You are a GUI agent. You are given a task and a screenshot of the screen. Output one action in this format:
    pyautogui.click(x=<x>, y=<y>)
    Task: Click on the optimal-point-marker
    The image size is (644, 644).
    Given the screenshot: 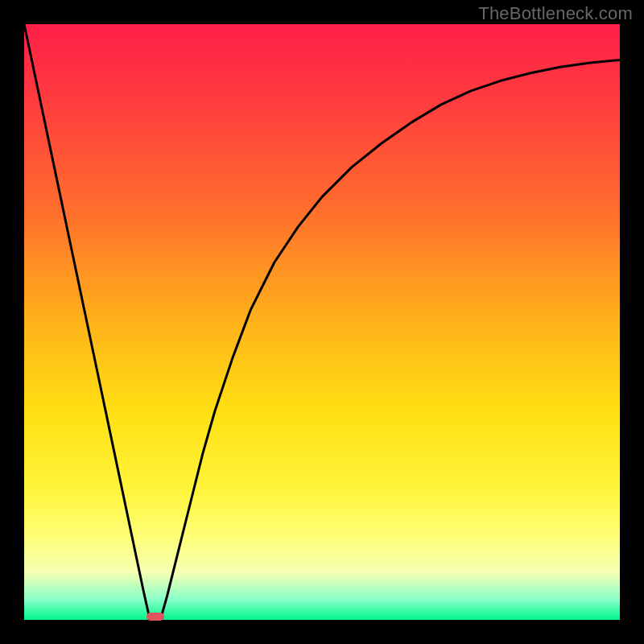 What is the action you would take?
    pyautogui.click(x=155, y=617)
    